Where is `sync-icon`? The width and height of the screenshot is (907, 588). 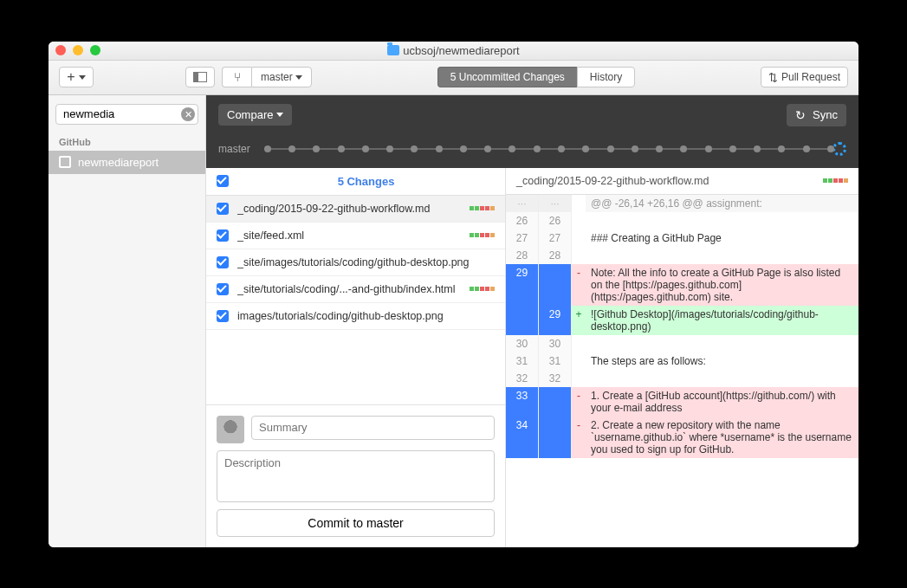
sync-icon is located at coordinates (802, 115).